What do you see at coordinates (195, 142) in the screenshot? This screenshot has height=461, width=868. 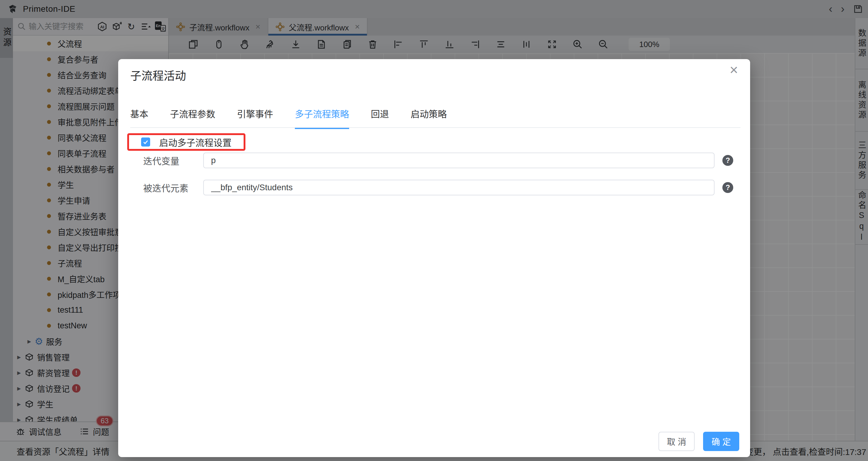 I see `checkbox-label: 启动多子流程设置` at bounding box center [195, 142].